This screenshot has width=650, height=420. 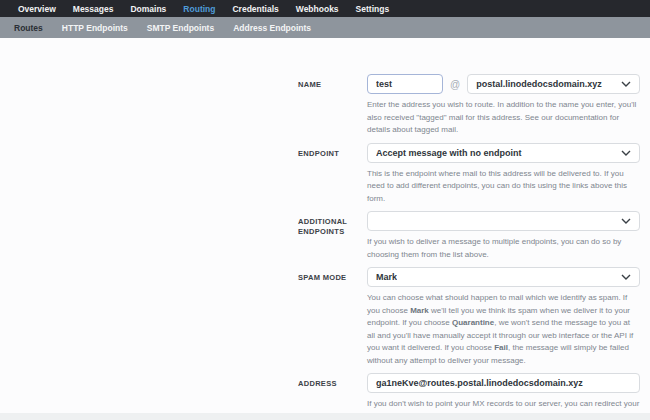 I want to click on name-help-text: Enter the address you wish to route. In …, so click(x=504, y=118).